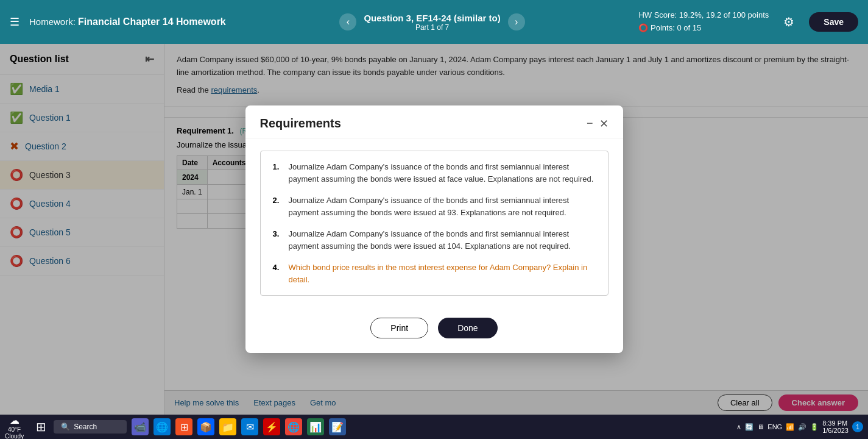 This screenshot has width=868, height=439. What do you see at coordinates (272, 427) in the screenshot?
I see `taskbar-app-icon: ⚡` at bounding box center [272, 427].